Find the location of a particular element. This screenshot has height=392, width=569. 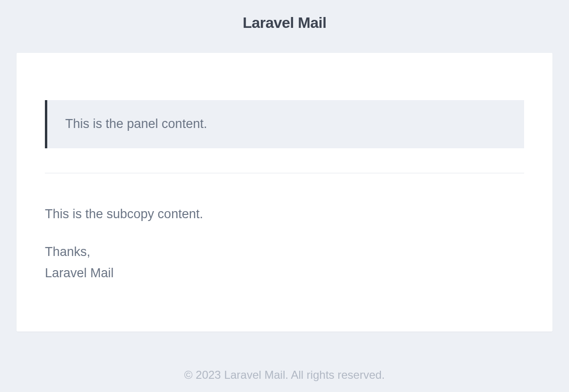

subcopy-text: This is the subcopy content. is located at coordinates (284, 214).